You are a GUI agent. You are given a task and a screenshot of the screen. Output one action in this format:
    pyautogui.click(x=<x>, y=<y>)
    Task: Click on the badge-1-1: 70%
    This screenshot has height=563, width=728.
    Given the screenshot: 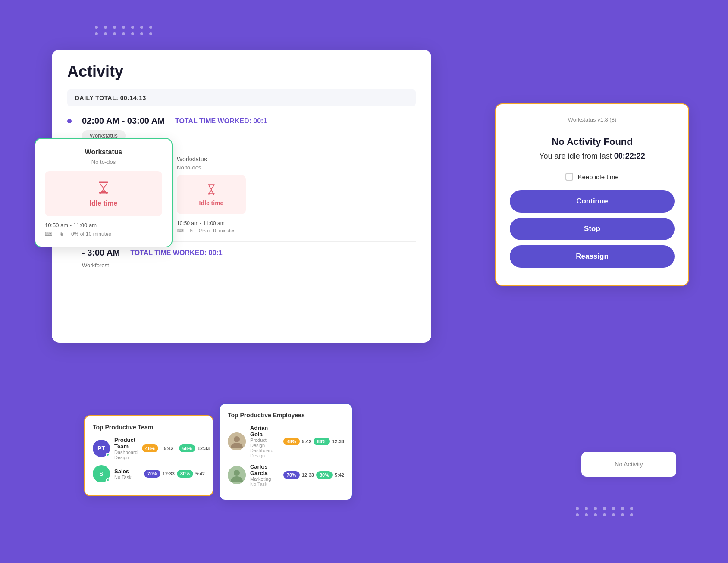 What is the action you would take?
    pyautogui.click(x=152, y=474)
    